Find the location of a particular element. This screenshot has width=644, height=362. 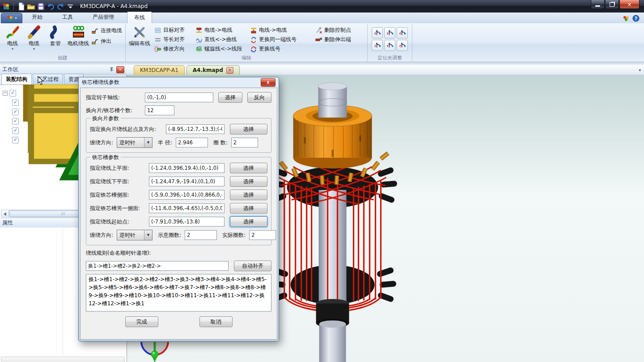

segment-count-input is located at coordinates (160, 110).